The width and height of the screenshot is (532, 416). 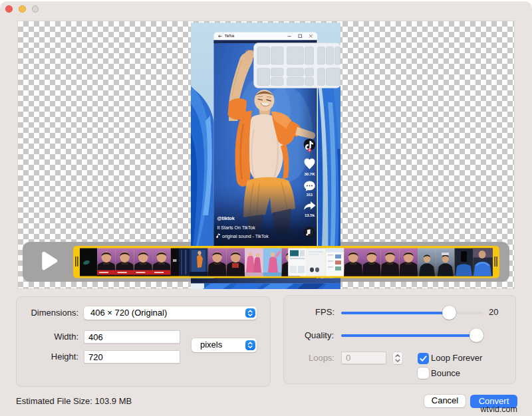 I want to click on svg-text: 13.5k, so click(x=310, y=215).